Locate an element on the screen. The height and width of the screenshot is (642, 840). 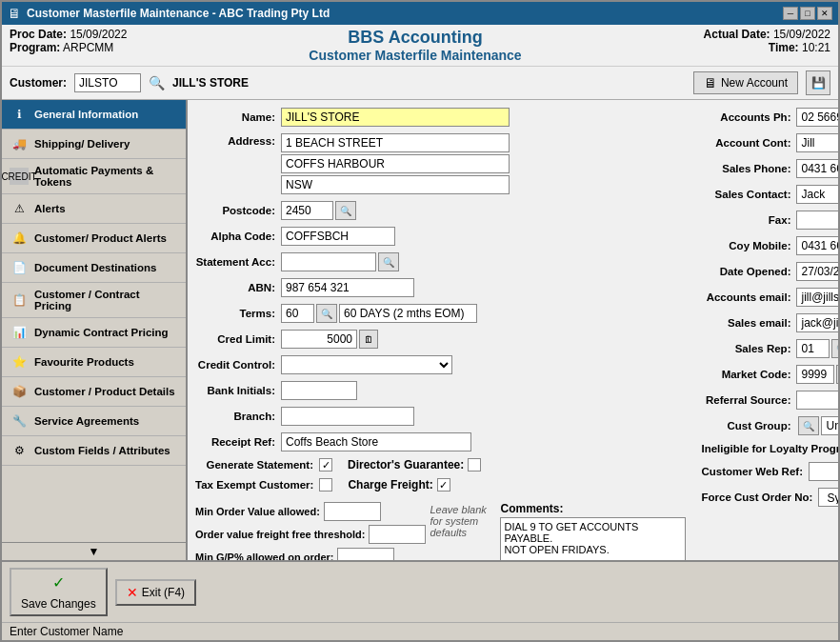
sidebar-item-contract-pricing: 📋 Customer / Contract Pricing is located at coordinates (93, 301).